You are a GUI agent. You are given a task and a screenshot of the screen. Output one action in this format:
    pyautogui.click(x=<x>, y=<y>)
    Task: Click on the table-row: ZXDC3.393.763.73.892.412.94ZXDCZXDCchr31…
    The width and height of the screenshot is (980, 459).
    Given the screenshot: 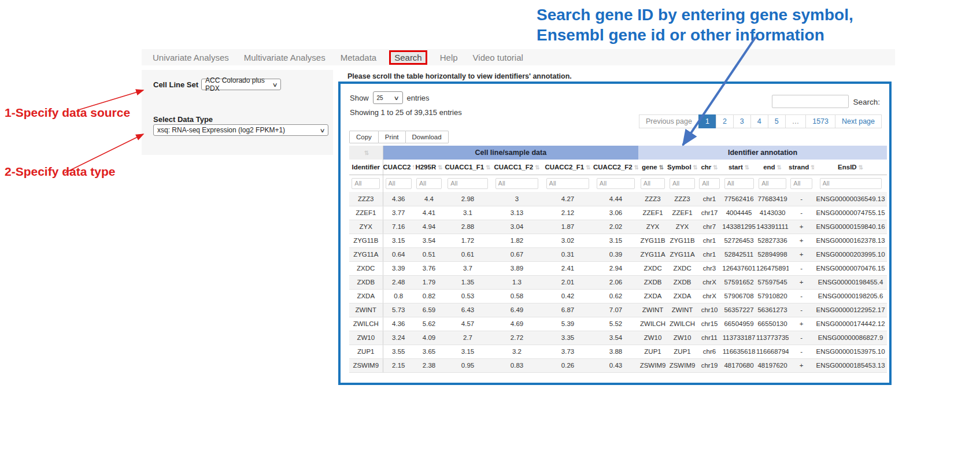 What is the action you would take?
    pyautogui.click(x=618, y=268)
    